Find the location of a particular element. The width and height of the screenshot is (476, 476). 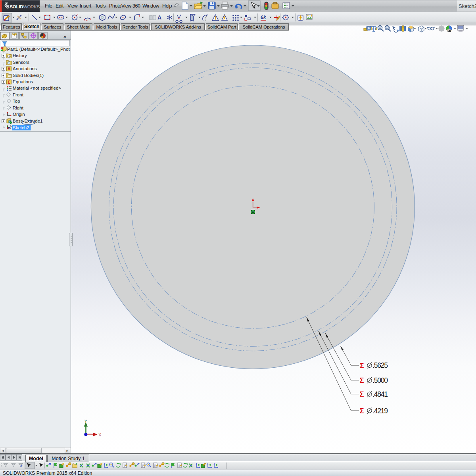

svg-text: Right is located at coordinates (18, 108).